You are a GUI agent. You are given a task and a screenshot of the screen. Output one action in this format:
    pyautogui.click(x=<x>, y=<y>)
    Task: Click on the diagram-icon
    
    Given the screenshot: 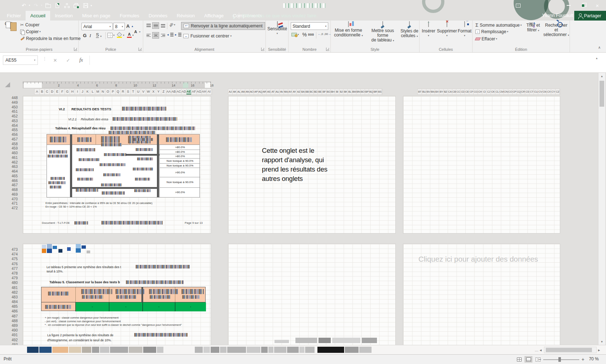 What is the action you would take?
    pyautogui.click(x=67, y=5)
    